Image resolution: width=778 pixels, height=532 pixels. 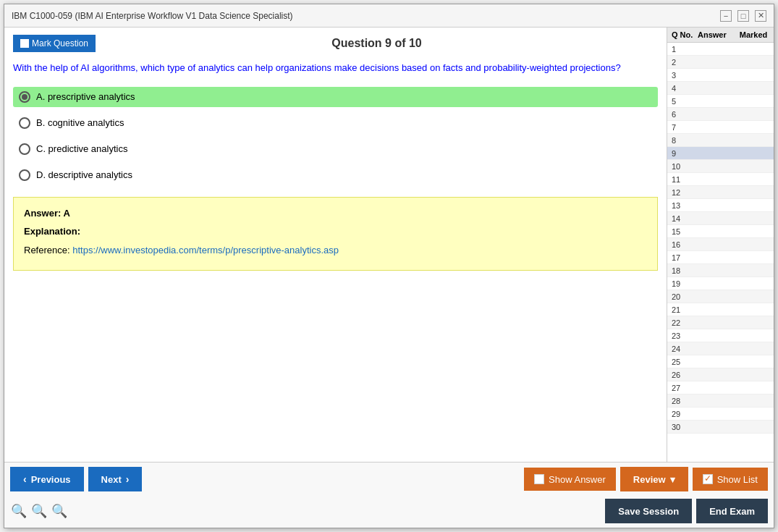 I want to click on q-number: 24, so click(x=685, y=349).